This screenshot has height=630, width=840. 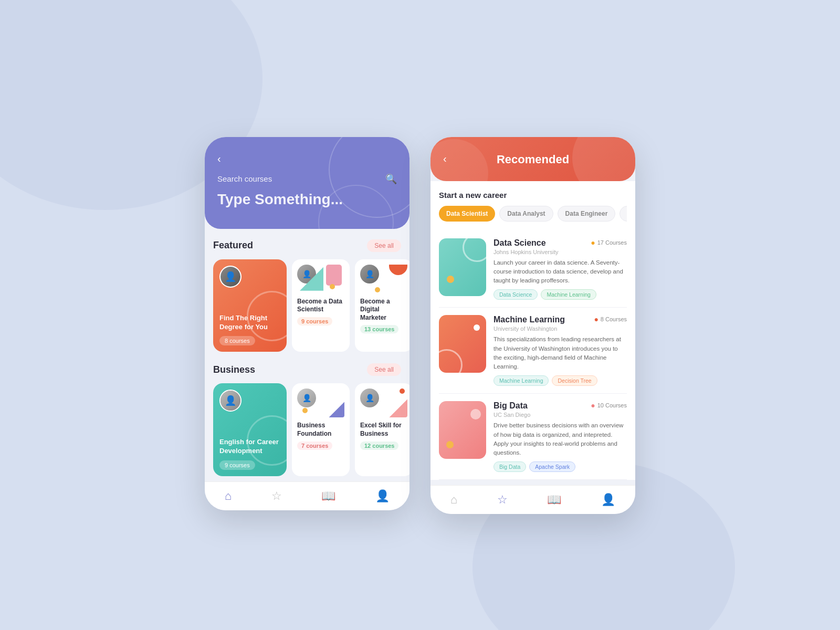 What do you see at coordinates (560, 295) in the screenshot?
I see `course-tags-1: Data Science Machine Learning` at bounding box center [560, 295].